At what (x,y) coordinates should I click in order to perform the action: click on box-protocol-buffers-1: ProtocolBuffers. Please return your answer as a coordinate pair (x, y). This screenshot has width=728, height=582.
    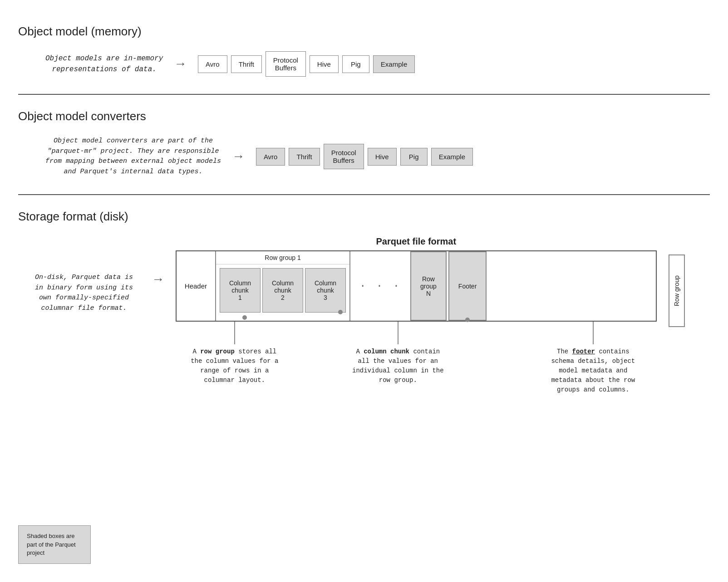
    Looking at the image, I should click on (286, 64).